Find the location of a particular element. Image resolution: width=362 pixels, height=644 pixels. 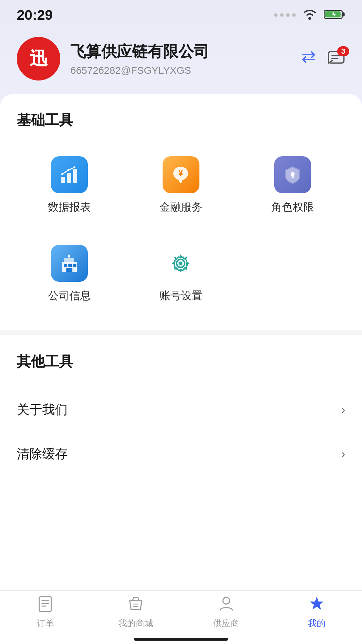

tool-company-info-label: 公司信息 is located at coordinates (69, 296).